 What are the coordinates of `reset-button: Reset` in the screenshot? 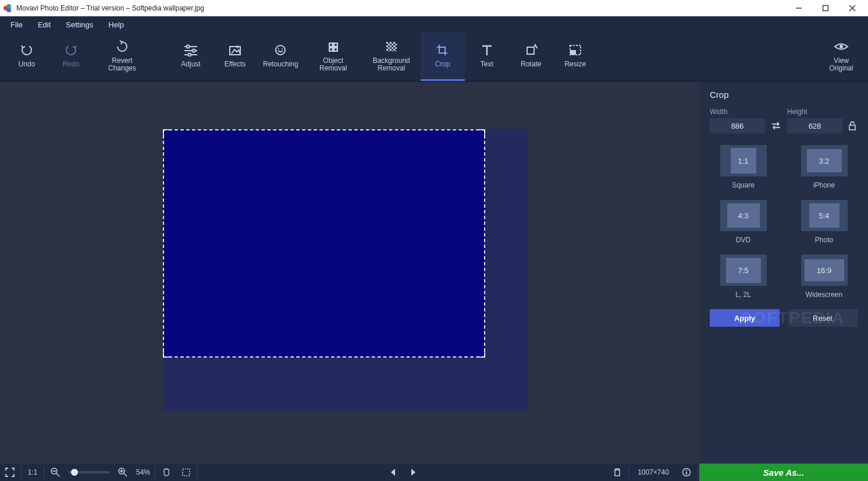 It's located at (823, 318).